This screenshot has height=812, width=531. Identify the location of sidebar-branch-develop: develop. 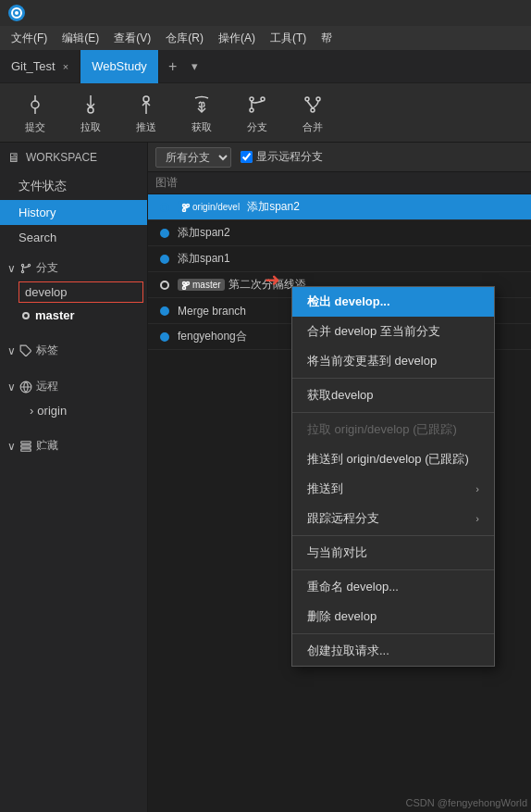
(81, 293).